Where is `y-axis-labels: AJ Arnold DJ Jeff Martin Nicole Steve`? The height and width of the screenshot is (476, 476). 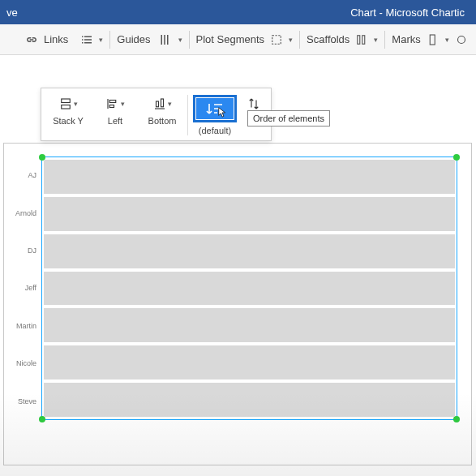 y-axis-labels: AJ Arnold DJ Jeff Martin Nicole Steve is located at coordinates (22, 289).